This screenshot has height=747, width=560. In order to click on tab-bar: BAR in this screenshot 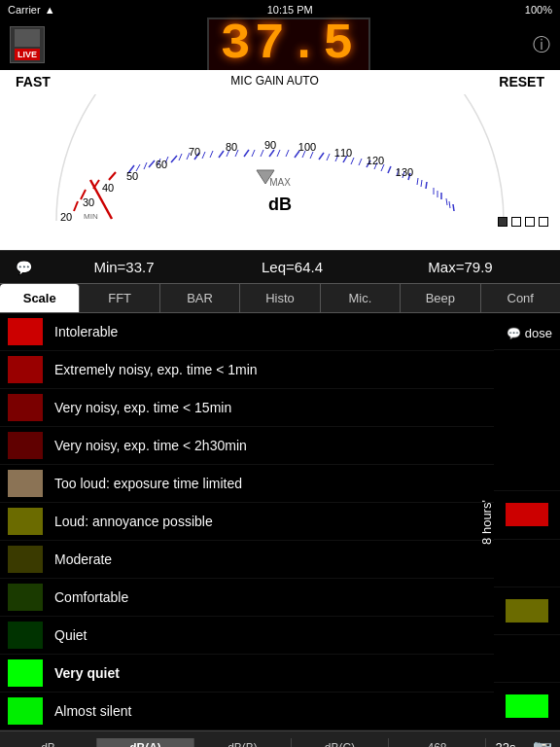, I will do `click(200, 298)`.